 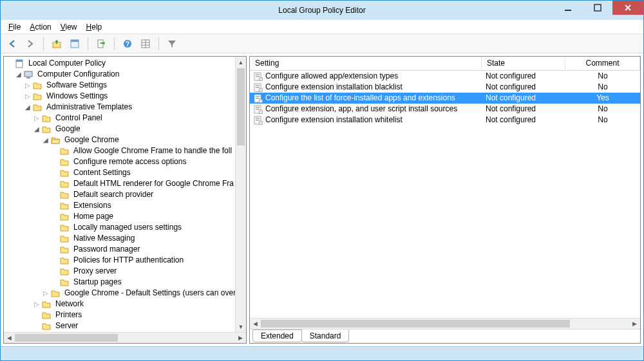 What do you see at coordinates (40, 27) in the screenshot?
I see `menu-action: Action` at bounding box center [40, 27].